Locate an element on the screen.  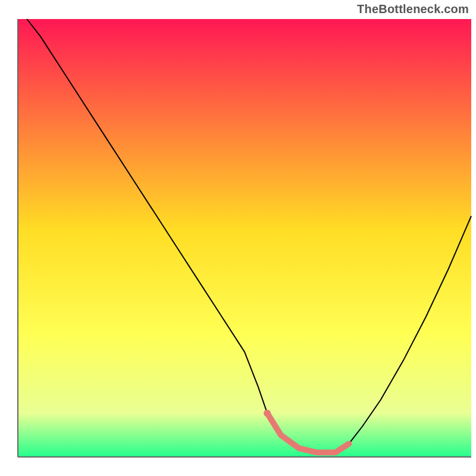
highlight-marker is located at coordinates (267, 413).